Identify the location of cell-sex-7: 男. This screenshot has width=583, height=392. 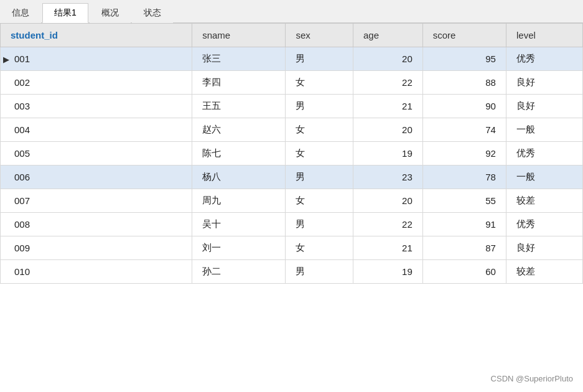
(320, 225).